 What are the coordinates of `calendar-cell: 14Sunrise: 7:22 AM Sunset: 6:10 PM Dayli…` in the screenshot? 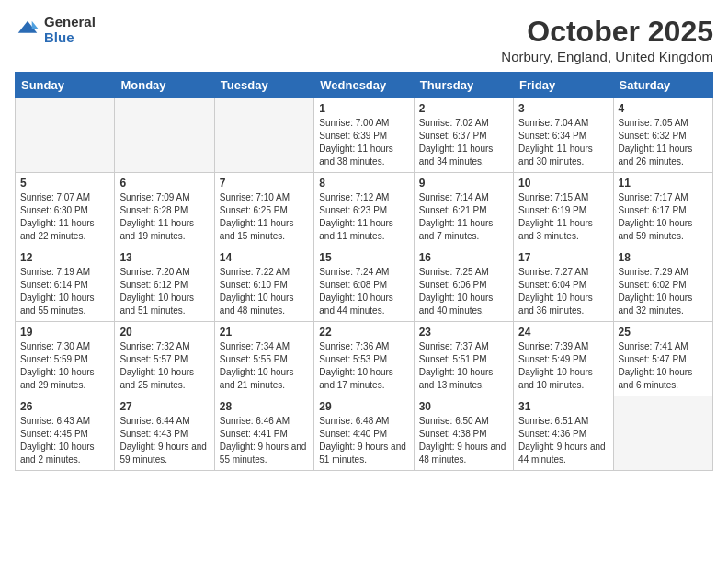 It's located at (264, 285).